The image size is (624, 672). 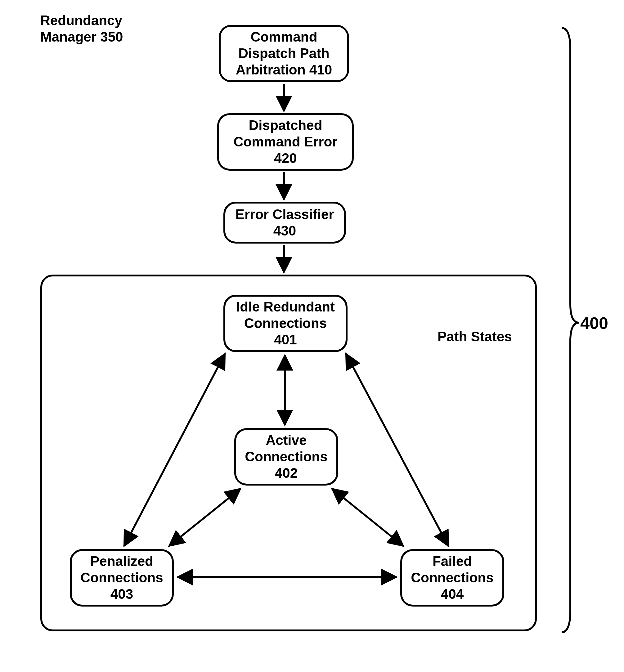 What do you see at coordinates (284, 53) in the screenshot?
I see `node-410-line2: Dispatch Path` at bounding box center [284, 53].